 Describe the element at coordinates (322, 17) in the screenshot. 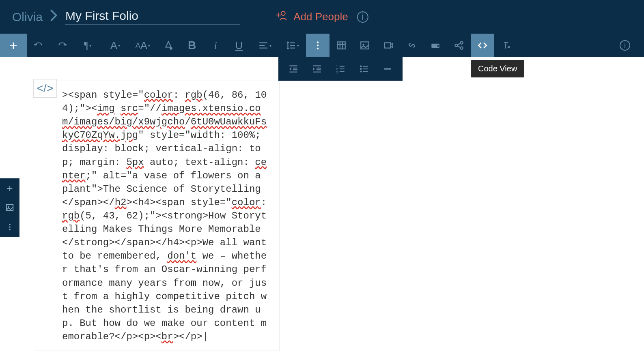

I see `header-center: + Add People i` at that location.